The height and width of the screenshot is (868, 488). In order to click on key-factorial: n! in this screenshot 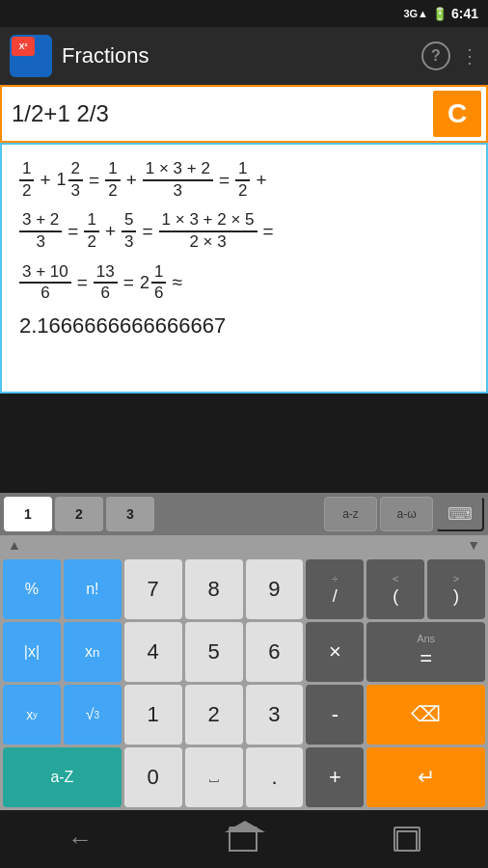, I will do `click(93, 589)`.